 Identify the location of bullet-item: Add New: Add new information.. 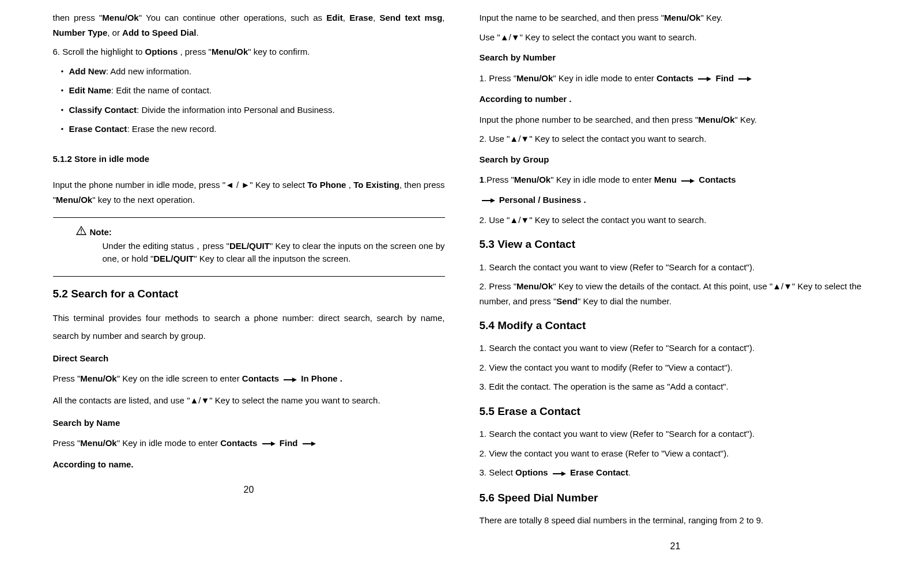
(249, 71).